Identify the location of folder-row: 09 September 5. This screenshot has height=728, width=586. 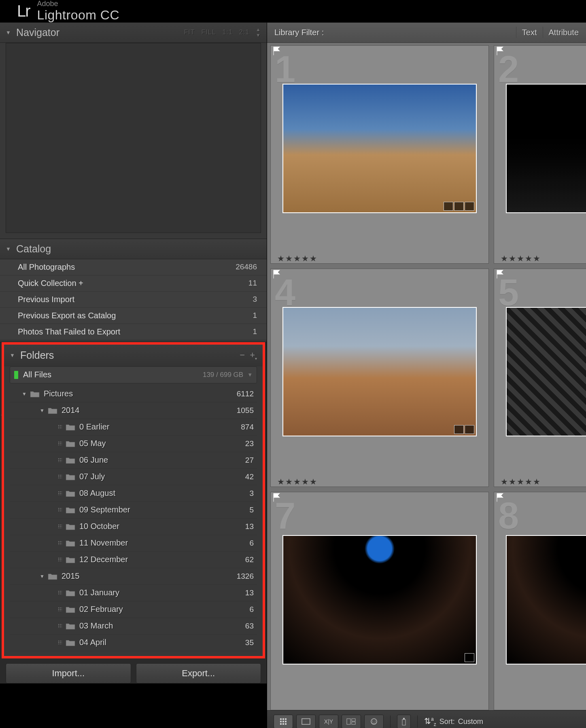
(134, 510).